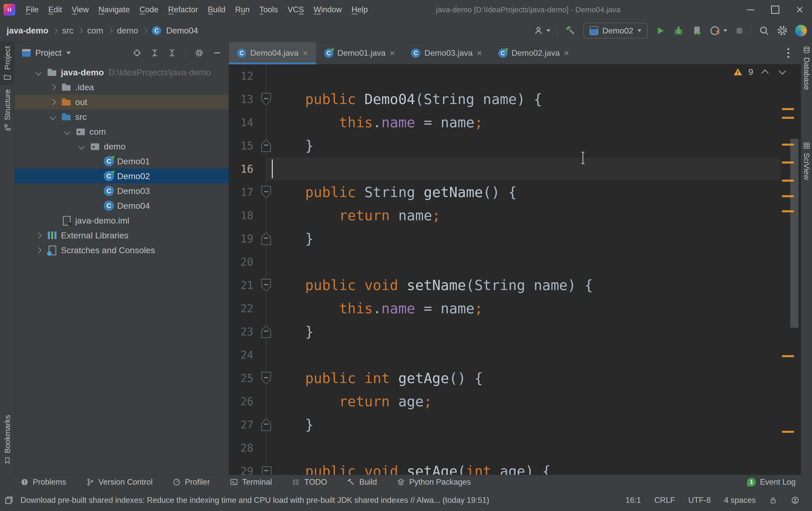 This screenshot has width=812, height=511. Describe the element at coordinates (362, 482) in the screenshot. I see `toolwindow-button-build: Build` at that location.